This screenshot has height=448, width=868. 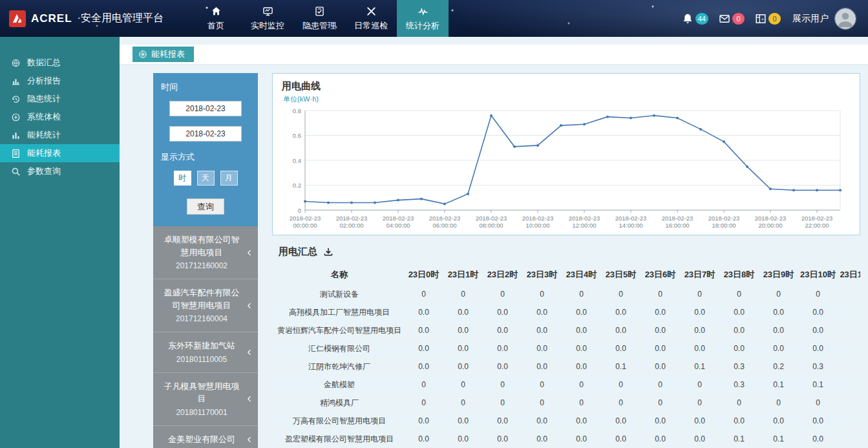 I want to click on value-cell: 0.3, so click(x=739, y=367).